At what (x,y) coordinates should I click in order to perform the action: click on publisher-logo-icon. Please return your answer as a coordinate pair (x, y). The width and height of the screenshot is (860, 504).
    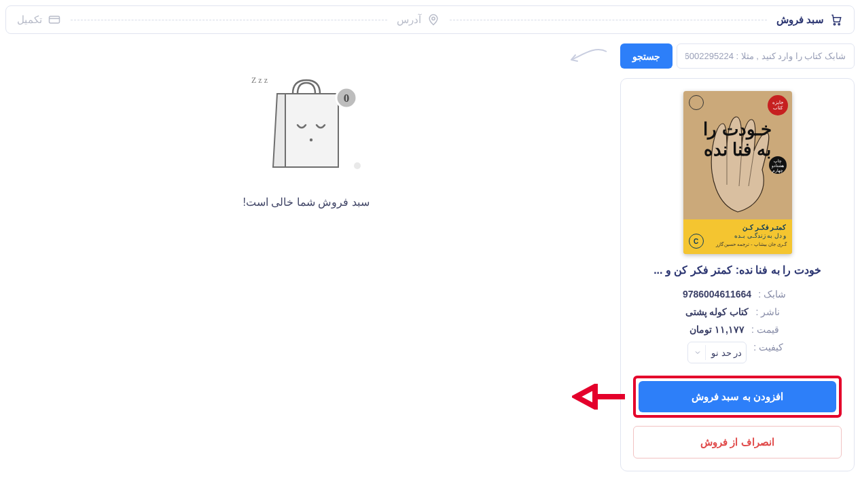
    Looking at the image, I should click on (696, 103).